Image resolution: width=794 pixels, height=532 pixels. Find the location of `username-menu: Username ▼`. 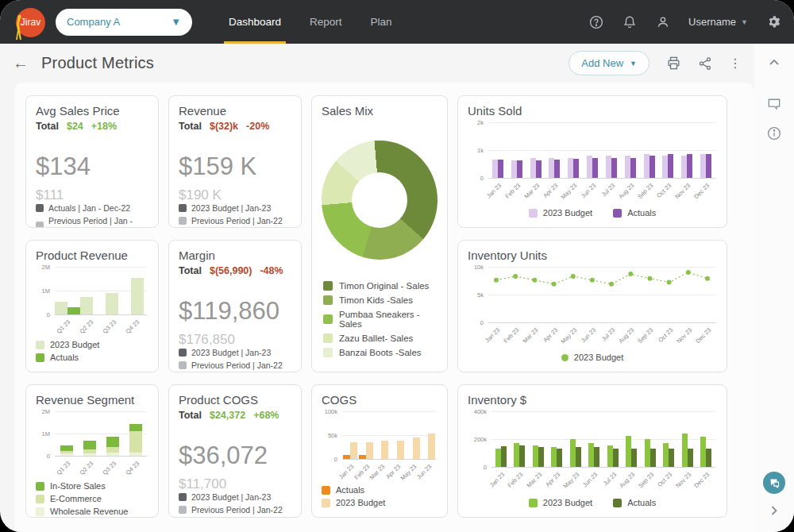

username-menu: Username ▼ is located at coordinates (718, 22).